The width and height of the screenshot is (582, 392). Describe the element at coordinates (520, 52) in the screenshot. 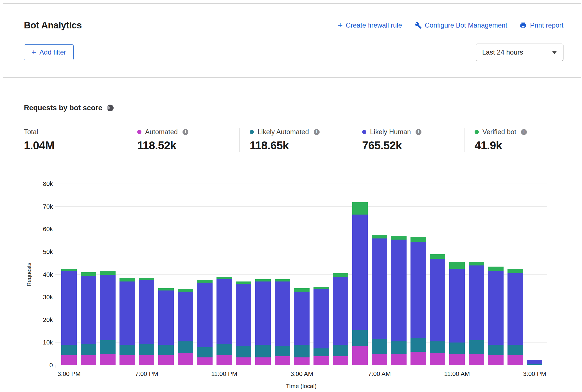

I see `time-range-select: Last 24 hours` at that location.